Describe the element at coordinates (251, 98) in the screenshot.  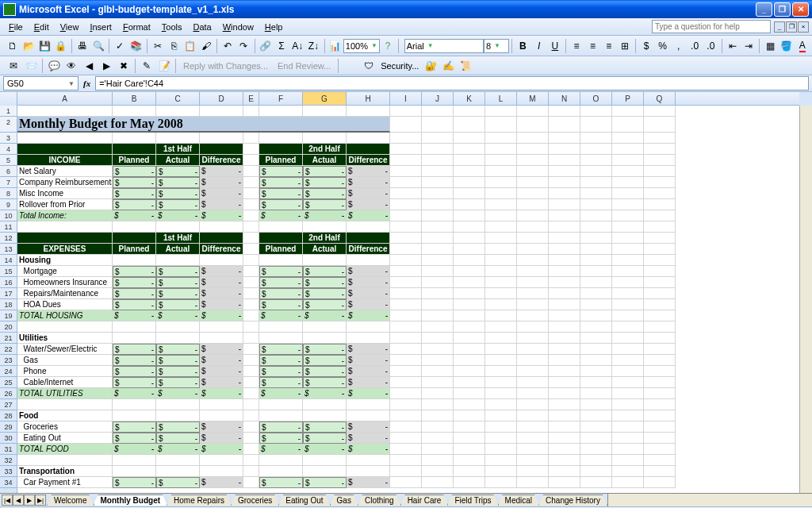
I see `column-header: E` at that location.